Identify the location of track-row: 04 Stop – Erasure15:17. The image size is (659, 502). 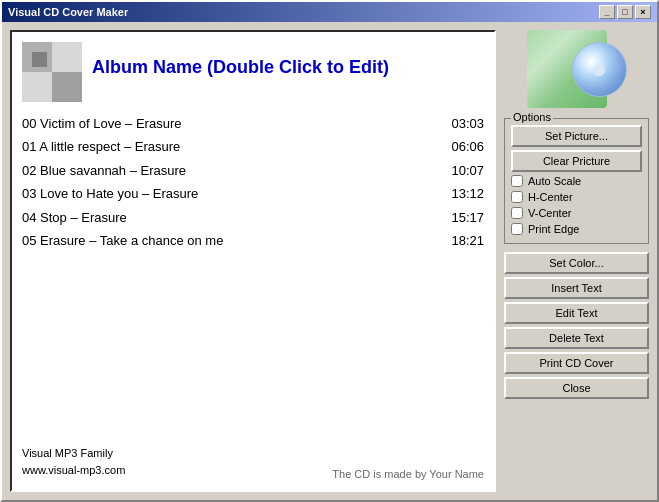
(253, 218).